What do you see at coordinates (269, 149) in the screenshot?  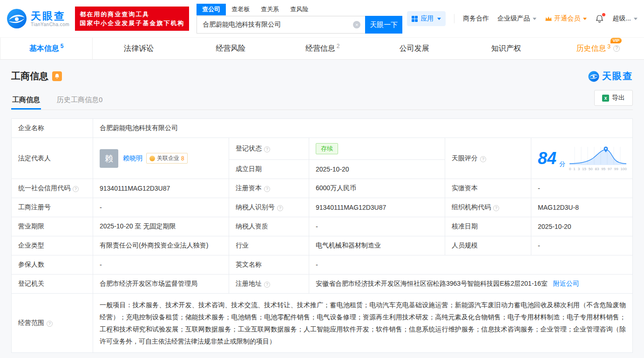 I see `reg-status-label: 登记状态?` at bounding box center [269, 149].